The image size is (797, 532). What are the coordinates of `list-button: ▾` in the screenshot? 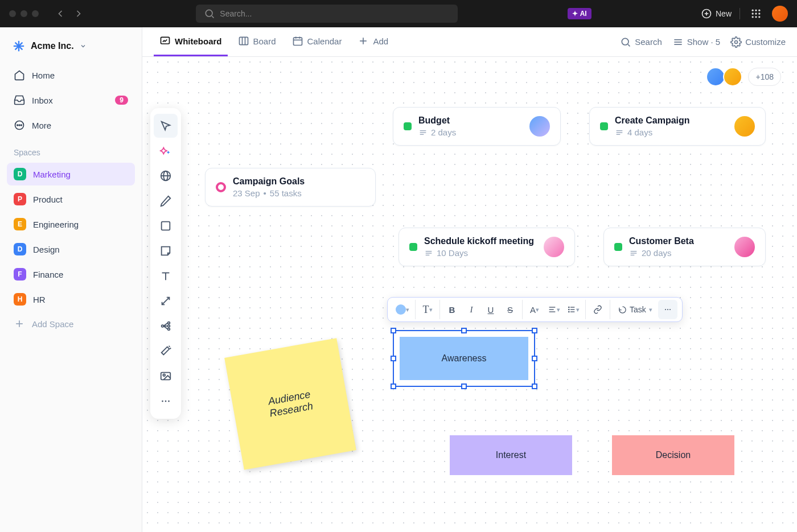 It's located at (573, 310).